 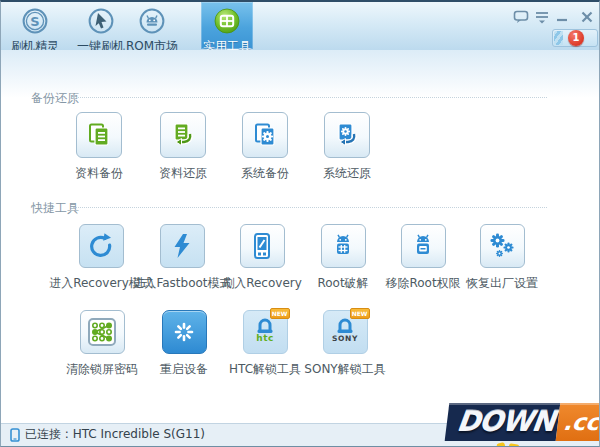 What do you see at coordinates (345, 338) in the screenshot?
I see `sony-brand-text: SONY` at bounding box center [345, 338].